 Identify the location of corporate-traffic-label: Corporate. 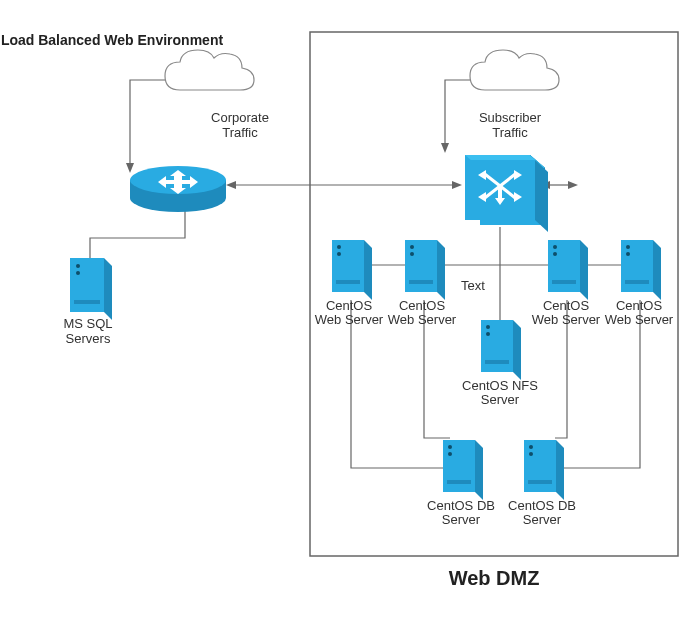
(240, 118).